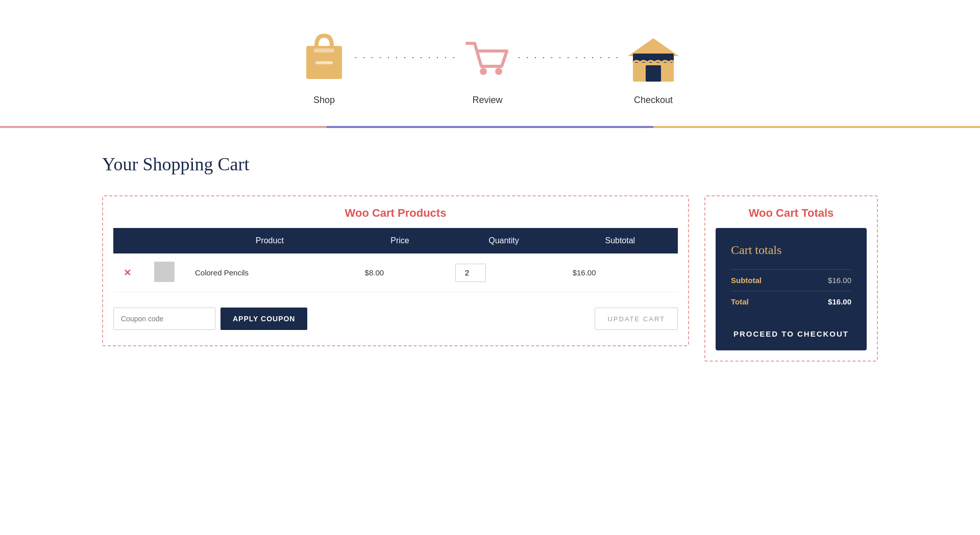 The height and width of the screenshot is (535, 980). I want to click on coupon-row: APPLY COUPON UPDATE CART, so click(396, 319).